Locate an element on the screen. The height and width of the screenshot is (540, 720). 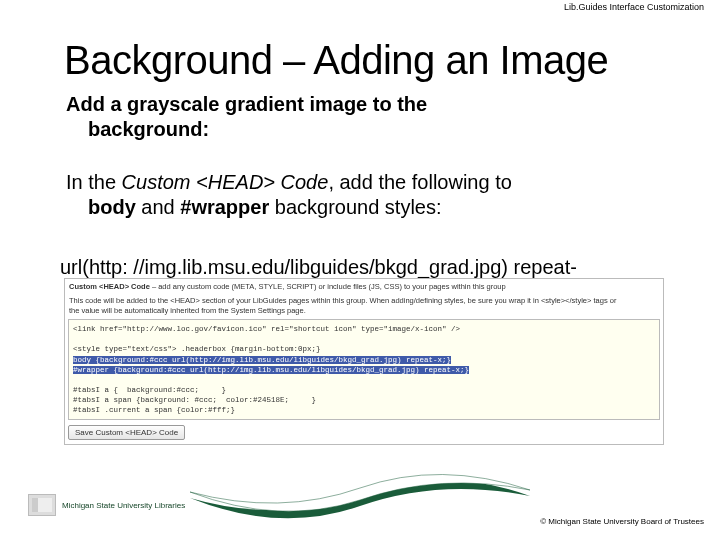
panel-help-line1: This code will be added to the <HEAD> se… is located at coordinates (342, 300).